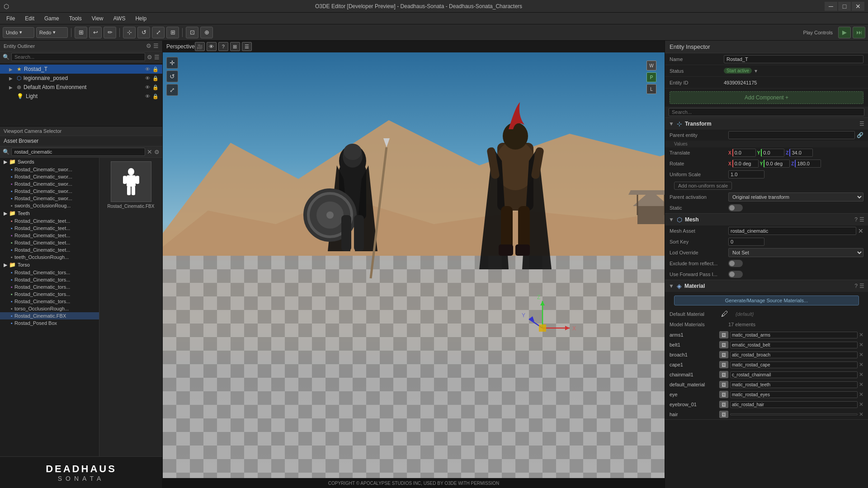 The width and height of the screenshot is (868, 488). What do you see at coordinates (157, 57) in the screenshot?
I see `outliner-sort-icon: ☰` at bounding box center [157, 57].